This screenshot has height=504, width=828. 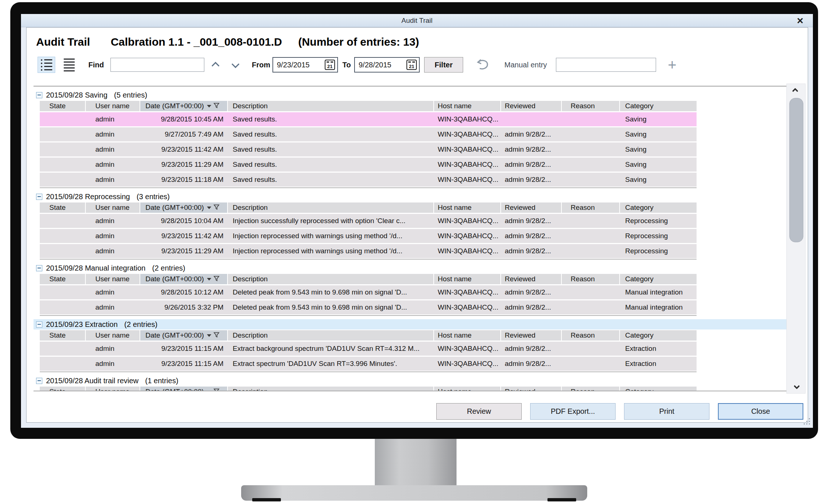 What do you see at coordinates (414, 384) in the screenshot?
I see `audit-group: 2015/09/28 Audit trail review(1 entries)…` at bounding box center [414, 384].